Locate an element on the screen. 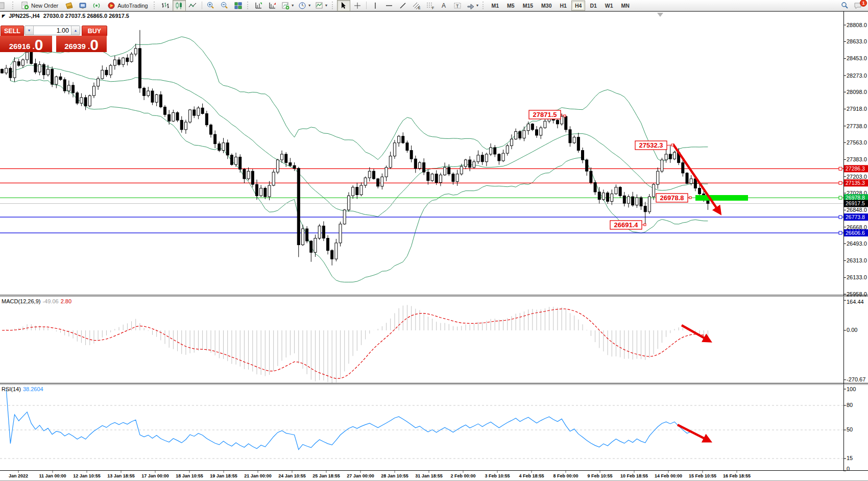 This screenshot has width=868, height=481. zoom-out-button is located at coordinates (225, 6).